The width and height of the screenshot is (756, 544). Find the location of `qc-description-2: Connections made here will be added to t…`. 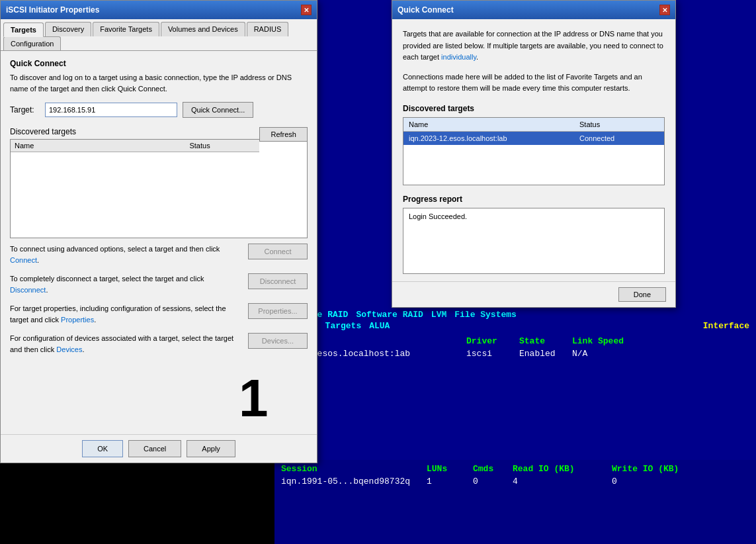

qc-description-2: Connections made here will be added to t… is located at coordinates (534, 83).